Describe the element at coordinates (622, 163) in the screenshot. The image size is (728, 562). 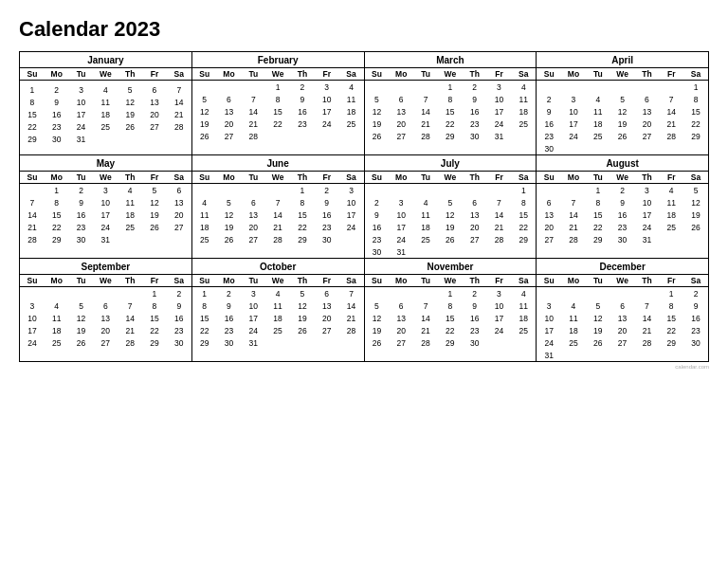
I see `month-title: August` at that location.